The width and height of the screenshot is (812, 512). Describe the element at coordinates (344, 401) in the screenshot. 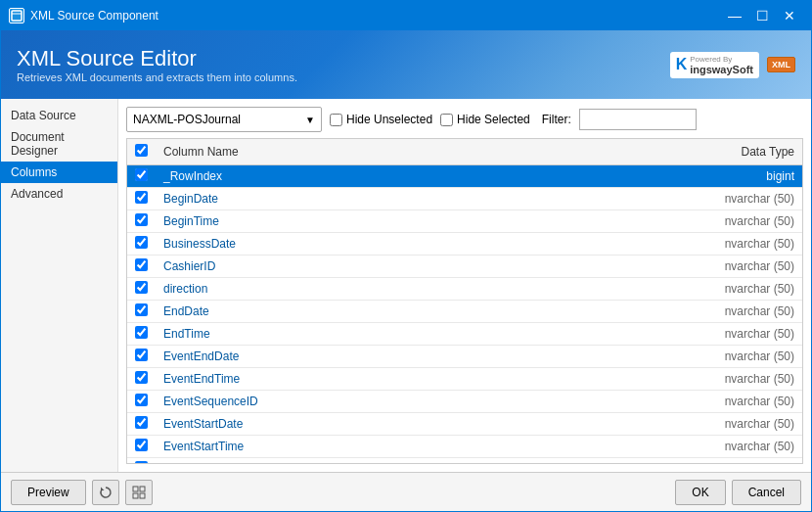

I see `row-column-name: EventSequenceID` at that location.